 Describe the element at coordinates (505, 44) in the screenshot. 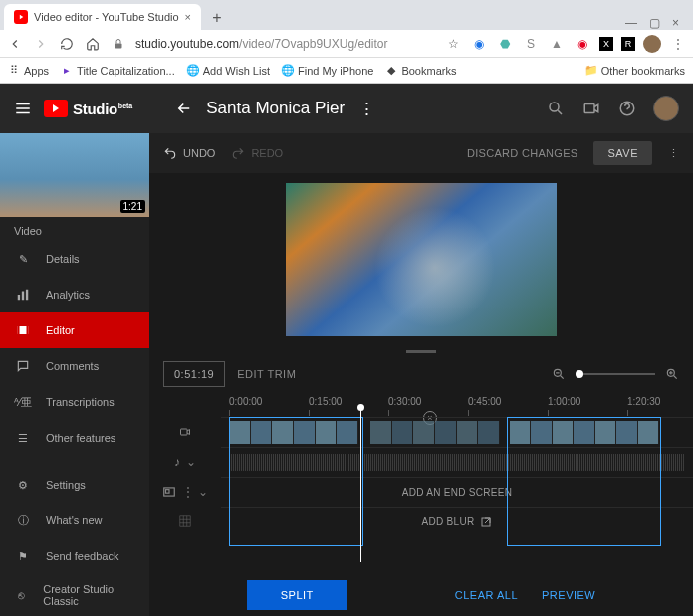

I see `ext-icon: ⬣` at that location.